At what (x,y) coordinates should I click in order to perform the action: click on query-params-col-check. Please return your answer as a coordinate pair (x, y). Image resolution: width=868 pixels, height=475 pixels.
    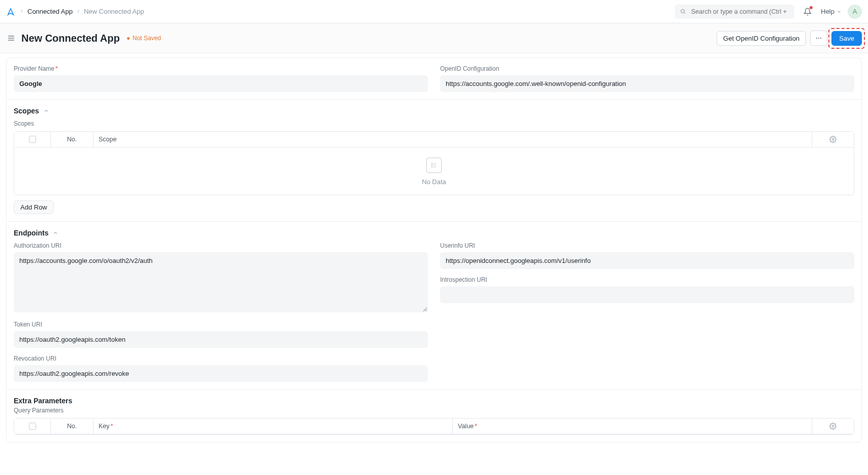
    Looking at the image, I should click on (33, 426).